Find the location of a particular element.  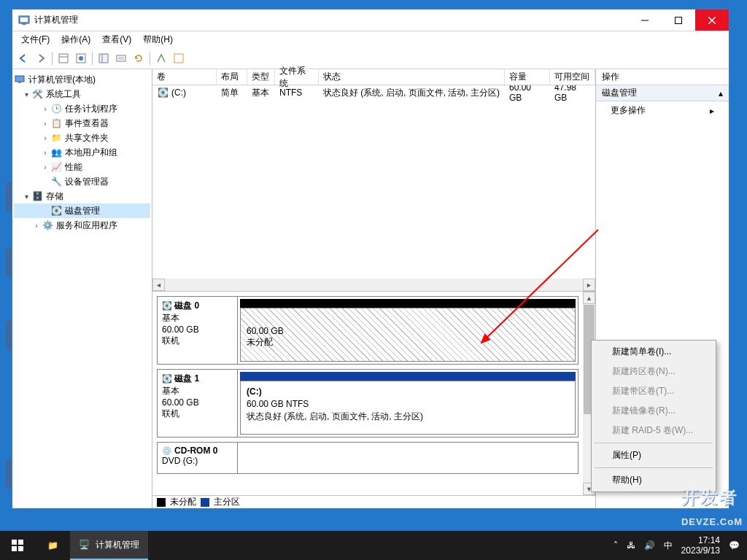

refresh-button is located at coordinates (139, 58).